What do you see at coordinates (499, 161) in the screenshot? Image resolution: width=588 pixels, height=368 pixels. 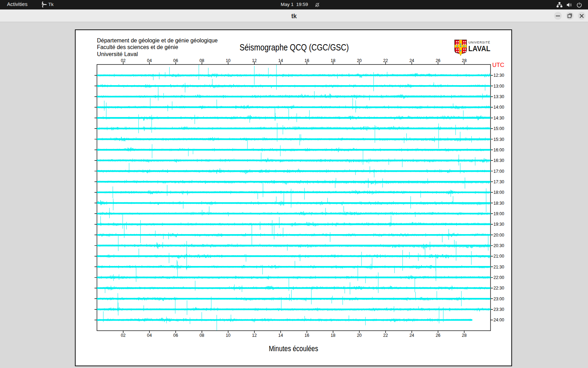 I see `svg-text: 16:30` at bounding box center [499, 161].